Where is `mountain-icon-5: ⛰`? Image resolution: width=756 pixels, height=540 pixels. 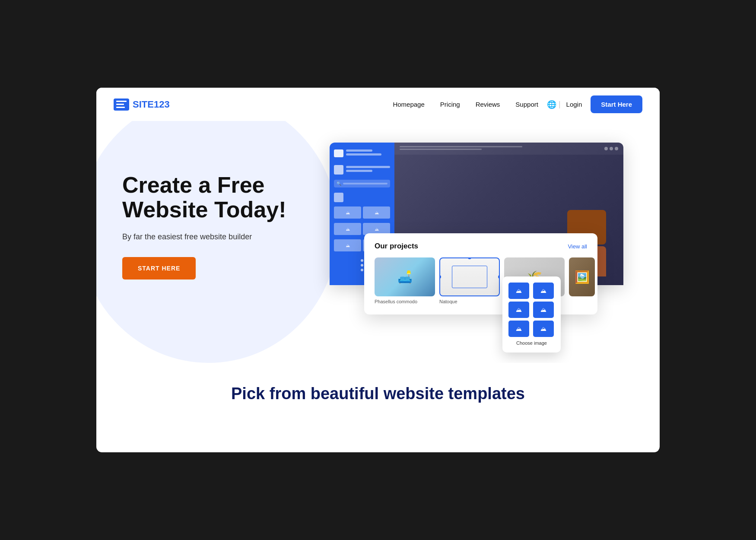 mountain-icon-5: ⛰ is located at coordinates (348, 245).